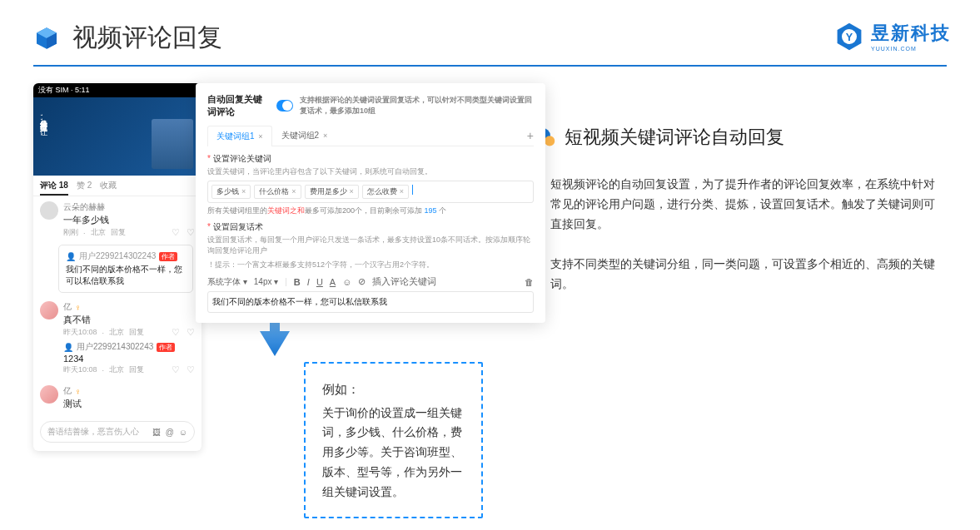 This screenshot has width=980, height=530. What do you see at coordinates (739, 275) in the screenshot?
I see `bullet-item: ◆ 支持不同类型的关键词分组，同一类问题，可设置多个相近的、高频的关键词。` at bounding box center [739, 275].